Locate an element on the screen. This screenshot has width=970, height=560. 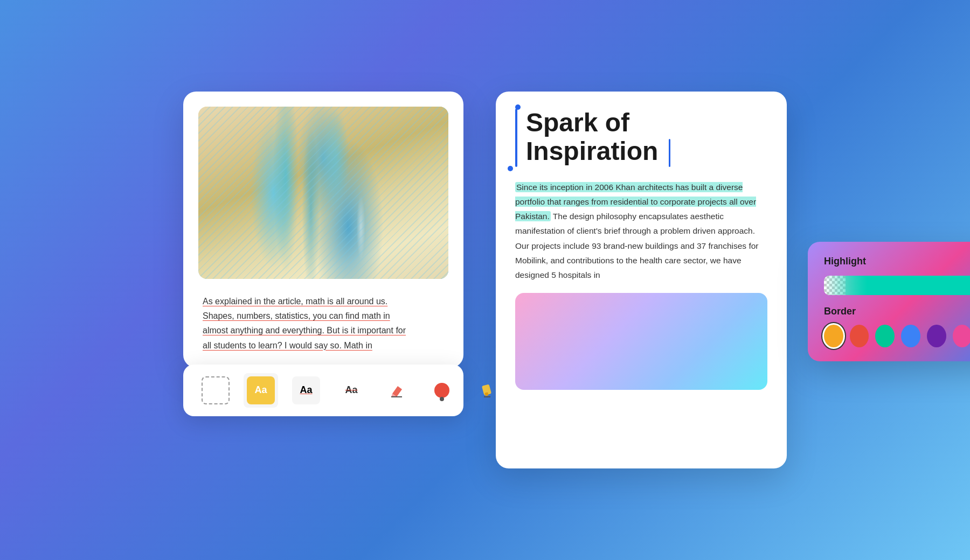
cursor-top-dot is located at coordinates (518, 107).